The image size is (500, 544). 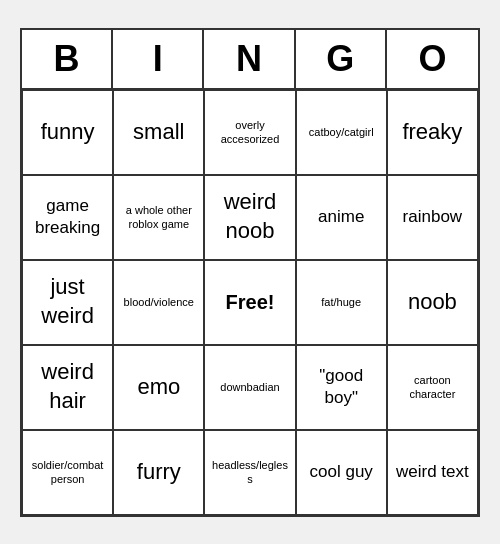 What do you see at coordinates (432, 218) in the screenshot?
I see `bingo-cell: rainbow` at bounding box center [432, 218].